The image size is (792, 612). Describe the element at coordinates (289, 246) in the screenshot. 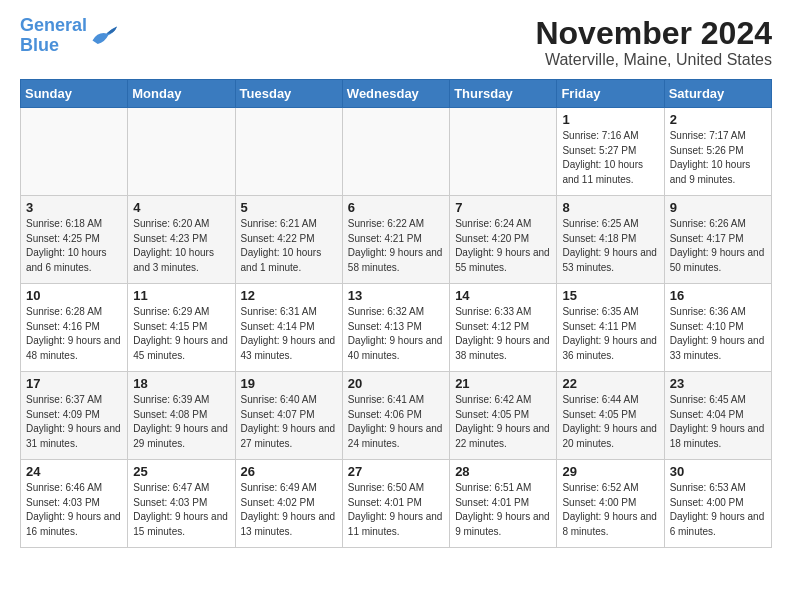

I see `day-info: Sunrise: 6:21 AM Sunset: 4:22 PM Dayligh…` at that location.